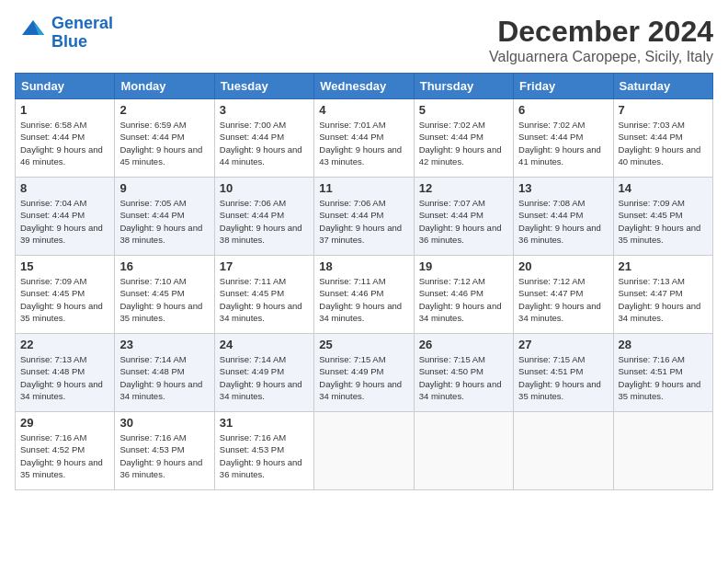 The image size is (728, 563). What do you see at coordinates (264, 294) in the screenshot?
I see `calendar-cell: 17Sunrise: 7:11 AM Sunset: 4:45 PM Dayli…` at bounding box center [264, 294].